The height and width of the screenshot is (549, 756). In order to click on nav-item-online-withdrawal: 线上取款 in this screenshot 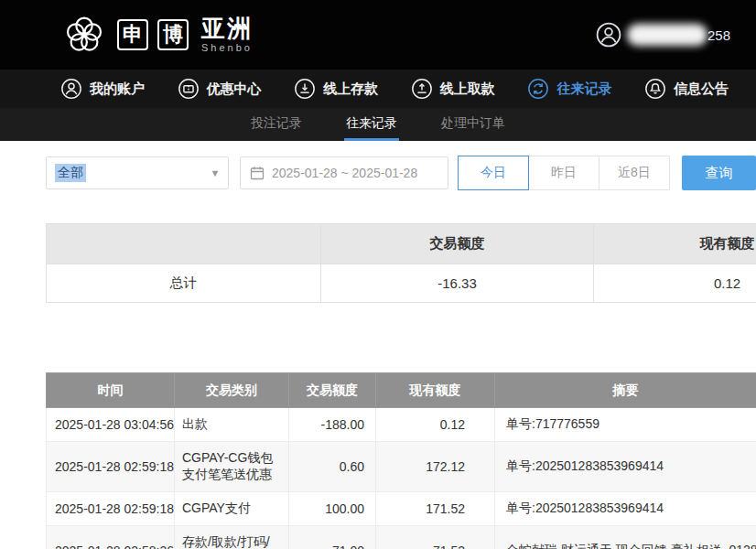, I will do `click(453, 89)`.